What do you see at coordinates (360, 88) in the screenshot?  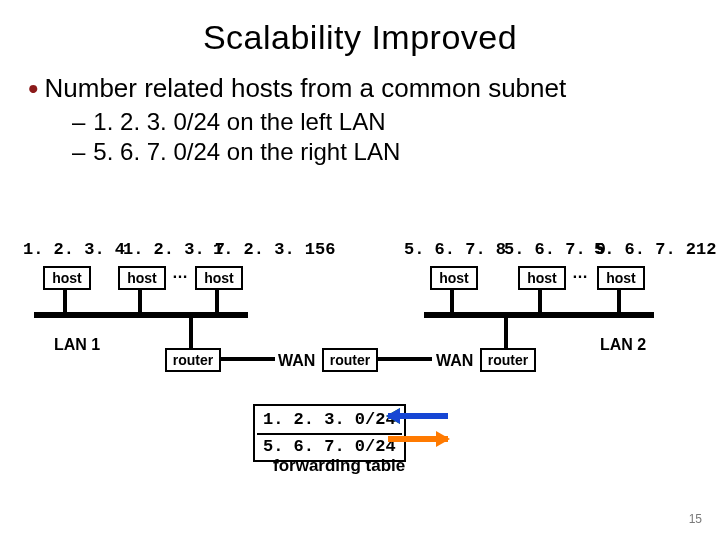 I see `bullet-level1: •Number related hosts from a common subn…` at bounding box center [360, 88].